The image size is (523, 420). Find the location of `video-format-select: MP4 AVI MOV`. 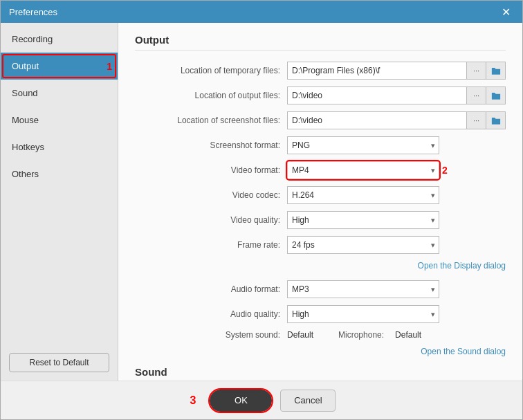

video-format-select: MP4 AVI MOV is located at coordinates (363, 170).